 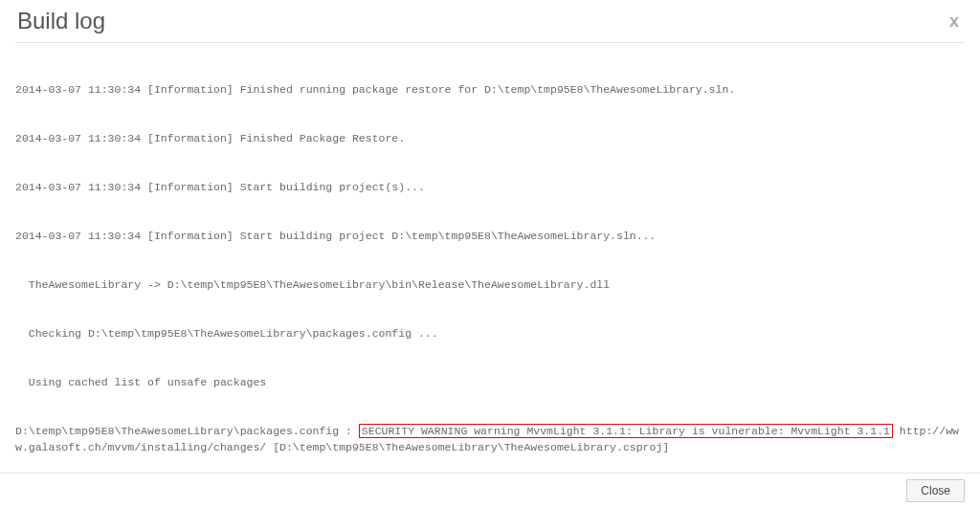 I want to click on close-icon: x, so click(x=954, y=21).